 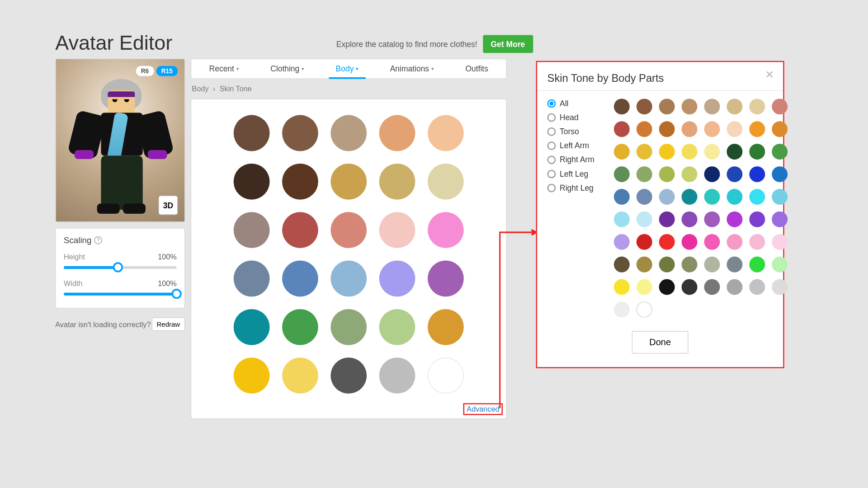 What do you see at coordinates (347, 69) in the screenshot?
I see `tab-body: Body▾` at bounding box center [347, 69].